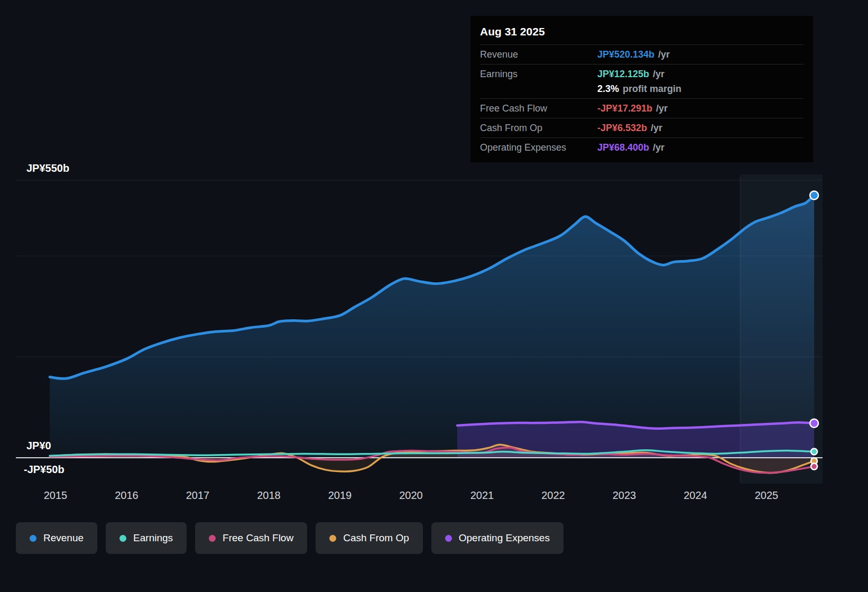 The width and height of the screenshot is (868, 592). Describe the element at coordinates (814, 423) in the screenshot. I see `series-end-dot-operating-expenses` at that location.